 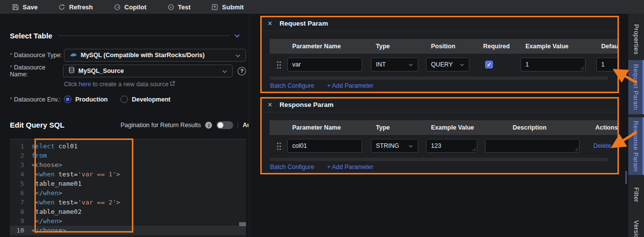 I want to click on env-radio-production: Production, so click(x=86, y=100).